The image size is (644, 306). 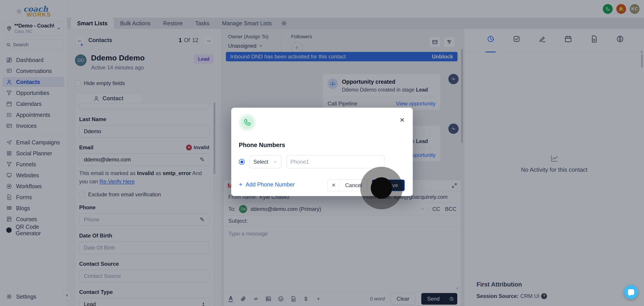 I want to click on chat-widget-button, so click(x=631, y=292).